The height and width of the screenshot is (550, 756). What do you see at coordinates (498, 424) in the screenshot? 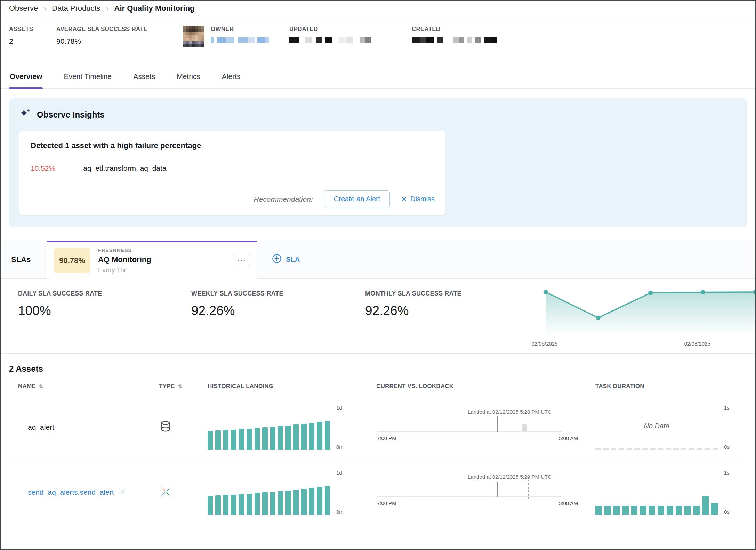
I see `lookback-marker-line` at bounding box center [498, 424].